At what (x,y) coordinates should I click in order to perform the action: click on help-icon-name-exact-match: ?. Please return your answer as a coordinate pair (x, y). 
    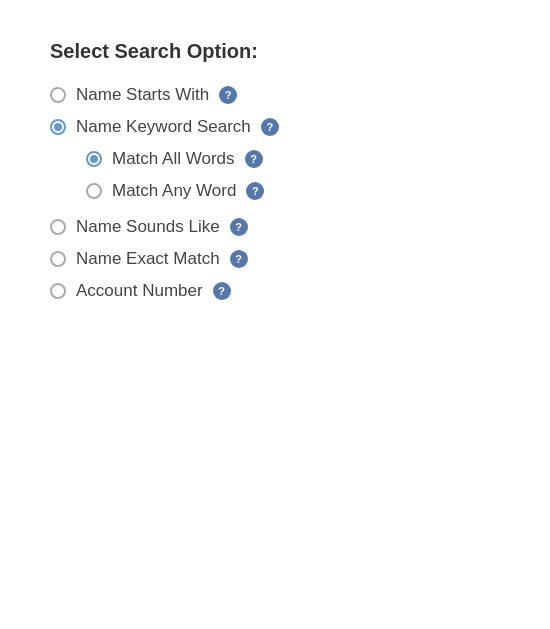
    Looking at the image, I should click on (239, 259).